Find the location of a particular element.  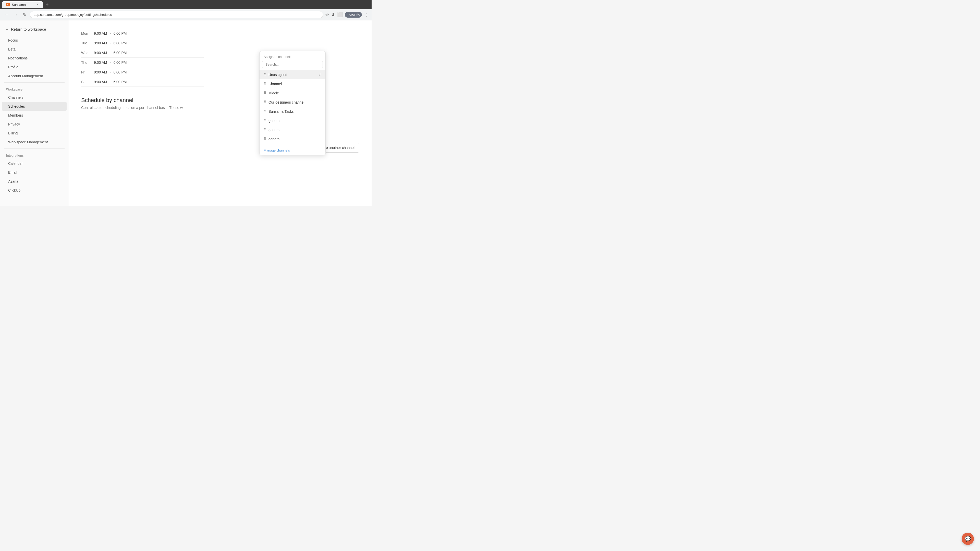

tab-close-button: ✕ is located at coordinates (37, 5).